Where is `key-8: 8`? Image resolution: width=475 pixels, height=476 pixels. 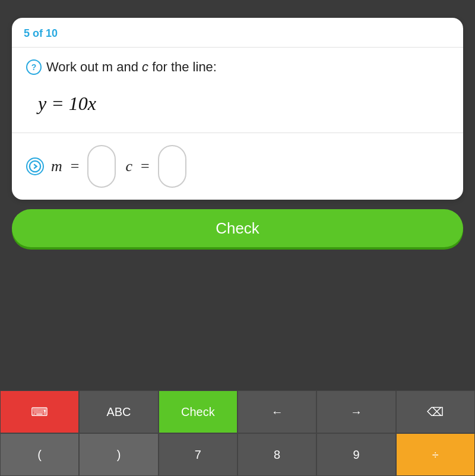 key-8: 8 is located at coordinates (277, 455).